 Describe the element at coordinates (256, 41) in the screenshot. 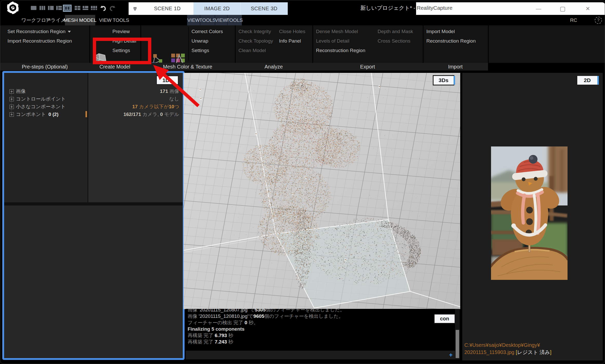

I see `analyze-column-1: Check IntegrityCheck TopologyClean Model` at that location.